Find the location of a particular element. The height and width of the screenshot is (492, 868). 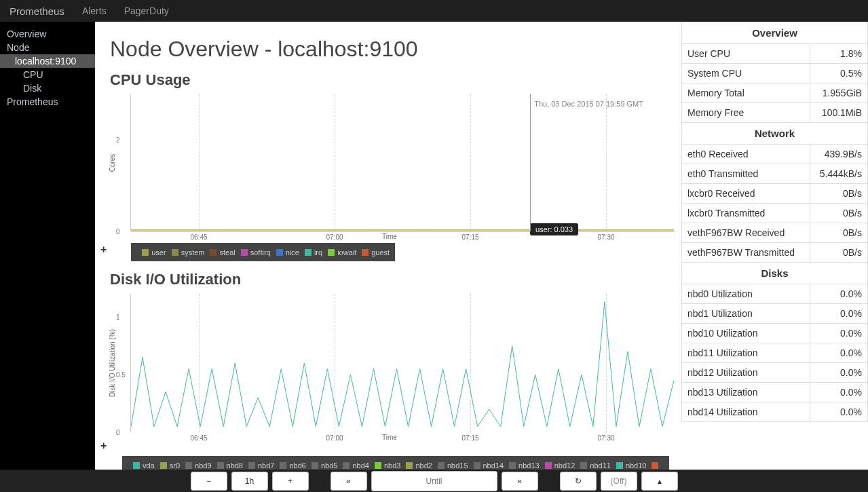

sidebar-item-overview: Overview is located at coordinates (48, 34).